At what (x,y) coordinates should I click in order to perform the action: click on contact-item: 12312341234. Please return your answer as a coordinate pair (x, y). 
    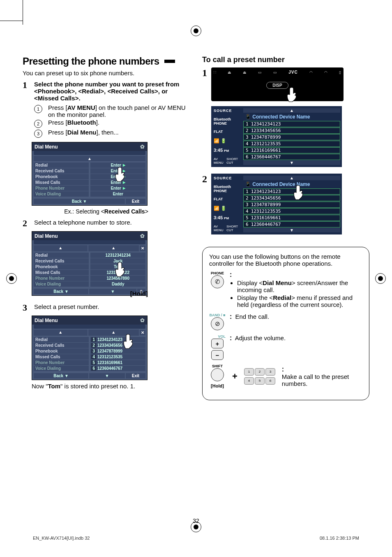
    Looking at the image, I should click on (118, 255).